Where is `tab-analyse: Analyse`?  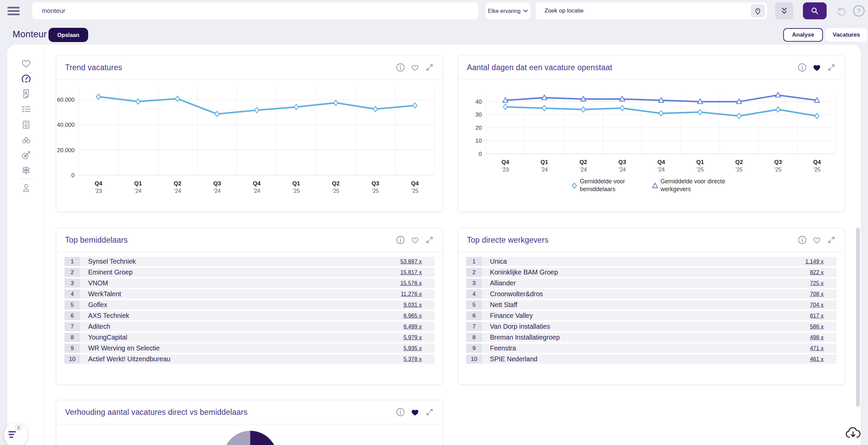 tab-analyse: Analyse is located at coordinates (803, 35).